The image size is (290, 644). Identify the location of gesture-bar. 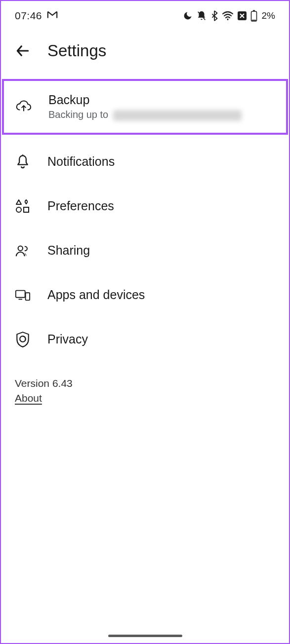
(145, 636).